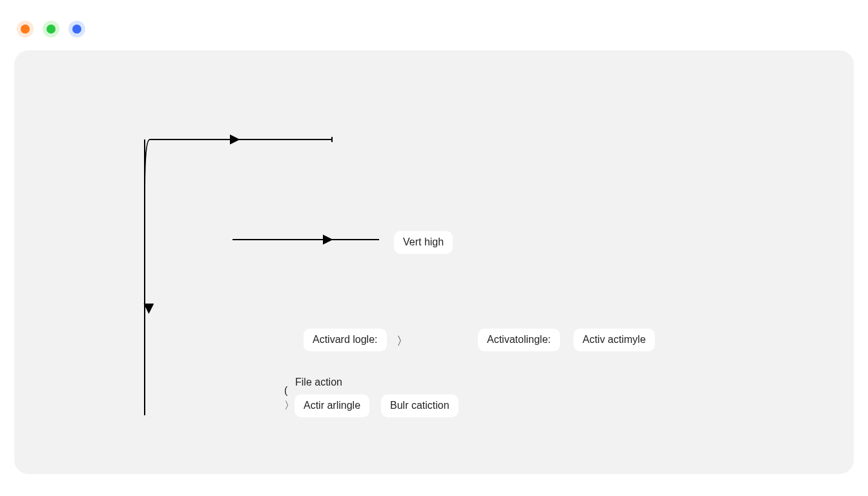 The height and width of the screenshot is (496, 868). Describe the element at coordinates (289, 406) in the screenshot. I see `angle-right-icon: 〉` at that location.